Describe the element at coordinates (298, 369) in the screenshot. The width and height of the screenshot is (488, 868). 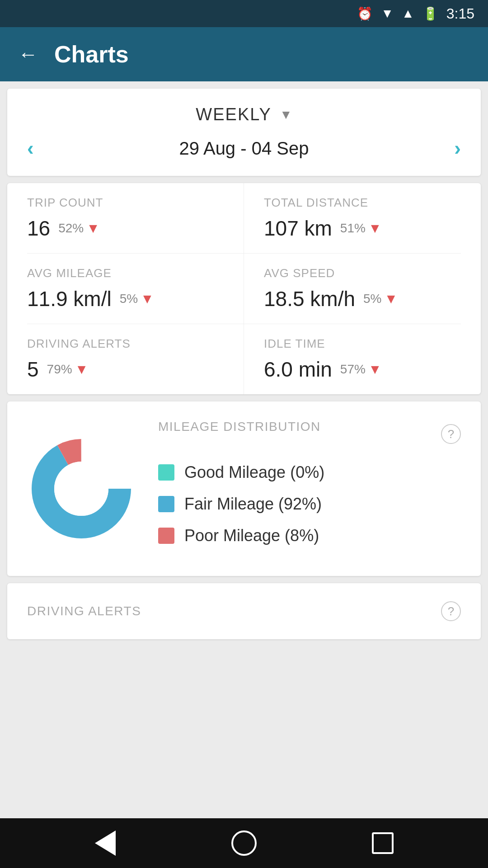
I see `idle-time-value: 6.0 min` at that location.